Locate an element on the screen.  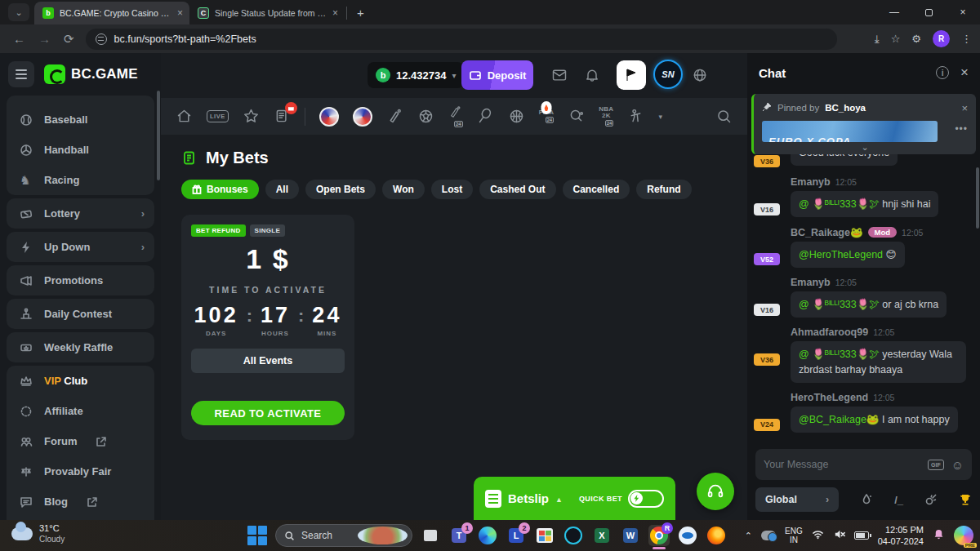
task-view-button is located at coordinates (430, 535).